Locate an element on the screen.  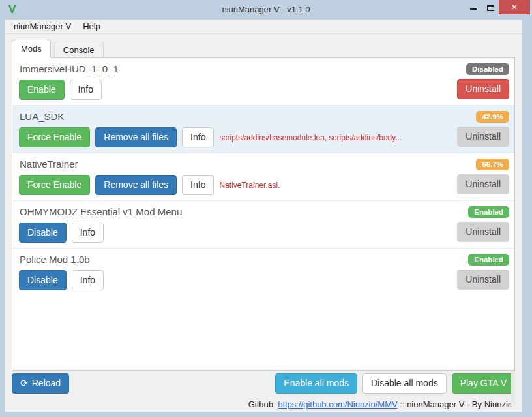
mod-row-immersivehud: ImmersiveHUD_1_0_1 Enable Info Disabled … is located at coordinates (263, 82).